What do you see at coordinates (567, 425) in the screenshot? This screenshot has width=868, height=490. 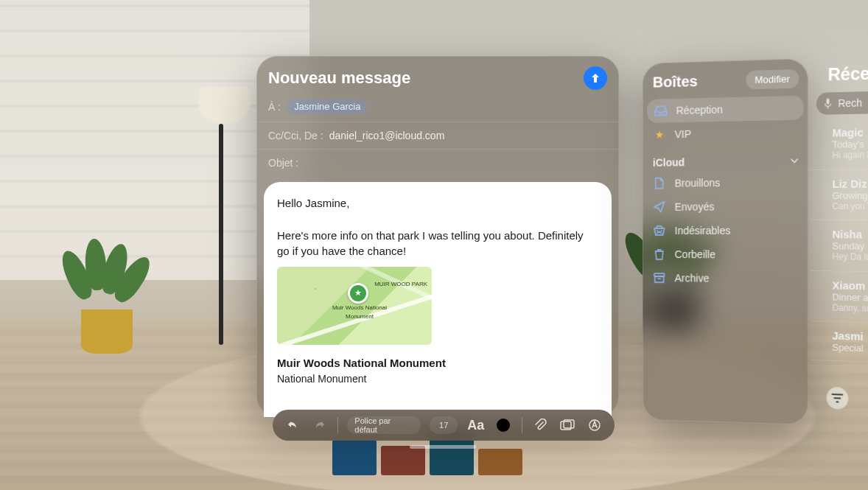 I see `photos-icon` at bounding box center [567, 425].